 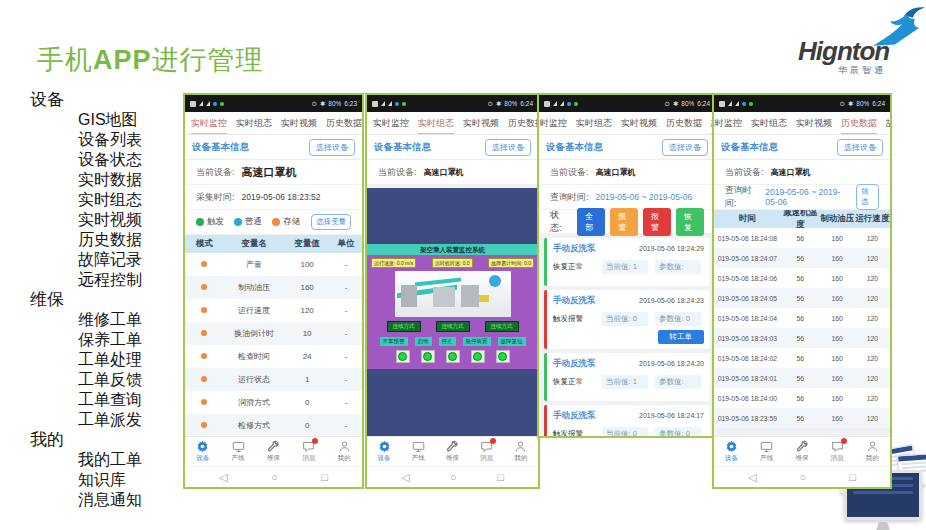 What do you see at coordinates (331, 222) in the screenshot?
I see `select-variable-button: 选择变量` at bounding box center [331, 222].